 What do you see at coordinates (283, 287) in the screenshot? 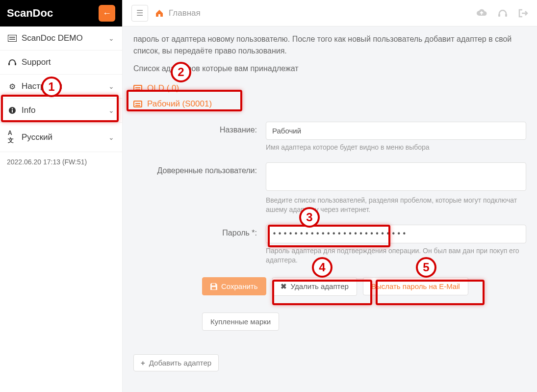
I see `close-icon: ✖` at bounding box center [283, 287].